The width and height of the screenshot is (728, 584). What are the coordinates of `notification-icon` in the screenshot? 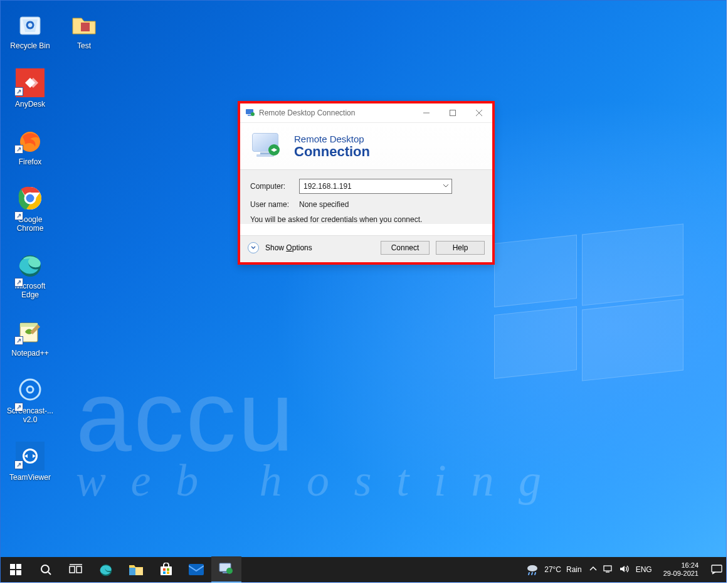 It's located at (717, 570).